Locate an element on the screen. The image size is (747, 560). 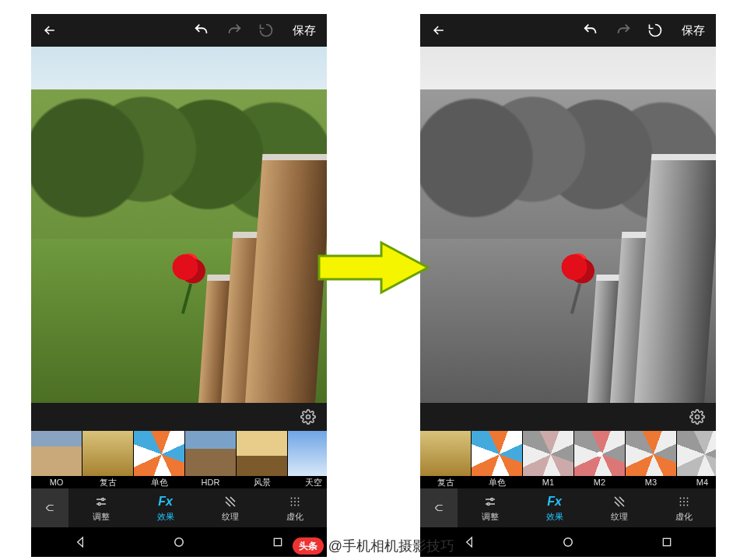
filter-thumb: 风景 is located at coordinates (262, 460).